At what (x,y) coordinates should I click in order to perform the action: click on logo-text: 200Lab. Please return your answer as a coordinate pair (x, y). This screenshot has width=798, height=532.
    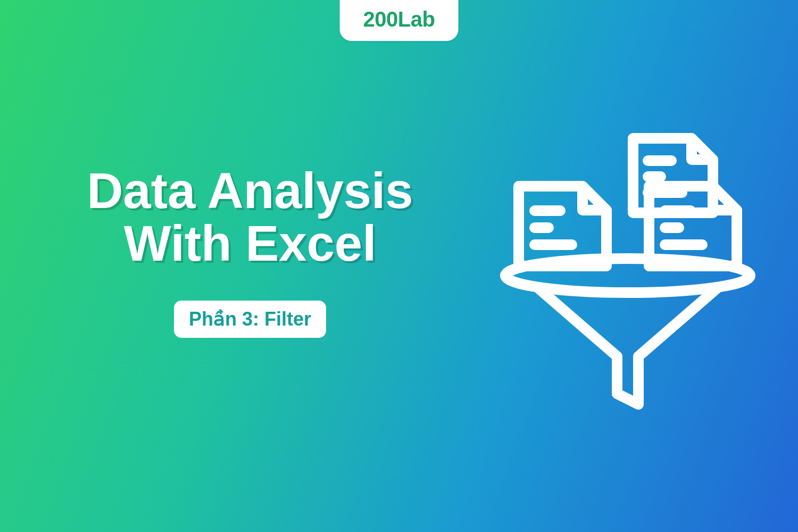
    Looking at the image, I should click on (399, 19).